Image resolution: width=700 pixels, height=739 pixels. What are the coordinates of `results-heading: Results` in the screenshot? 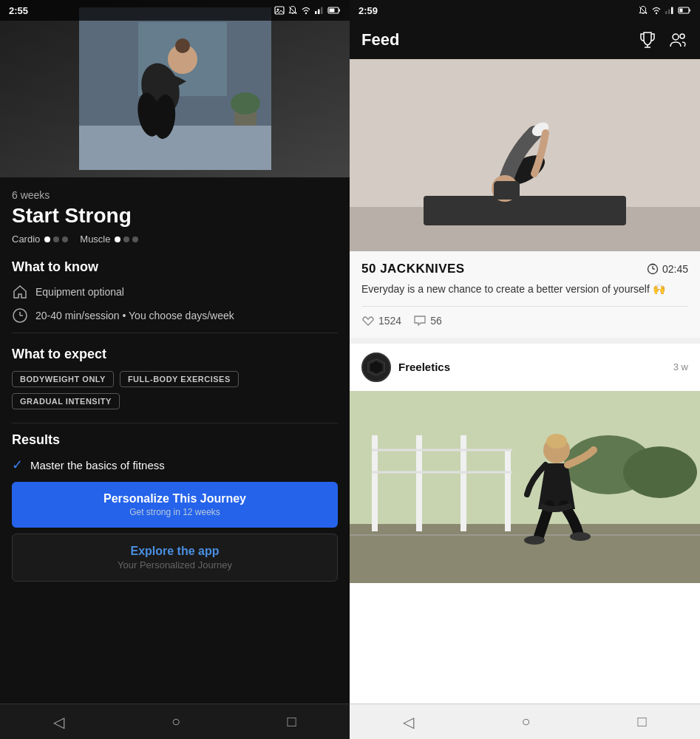 It's located at (174, 440).